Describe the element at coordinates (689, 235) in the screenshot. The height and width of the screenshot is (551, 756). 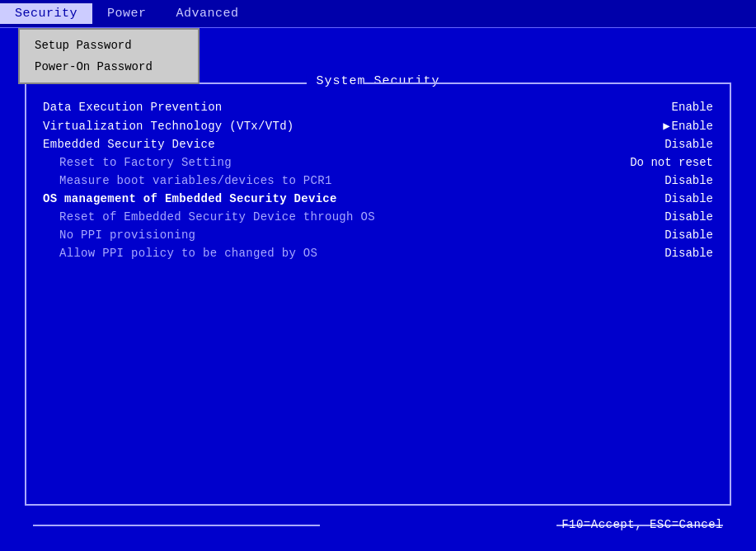
I see `row-value-no-ppi: Disable` at that location.